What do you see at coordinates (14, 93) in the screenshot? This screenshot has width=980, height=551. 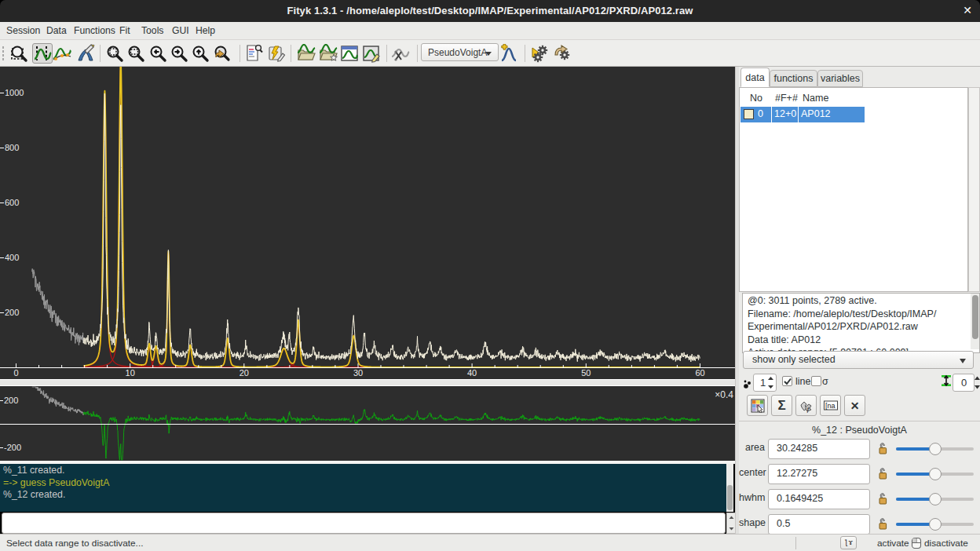 I see `svg-text: 1000` at bounding box center [14, 93].